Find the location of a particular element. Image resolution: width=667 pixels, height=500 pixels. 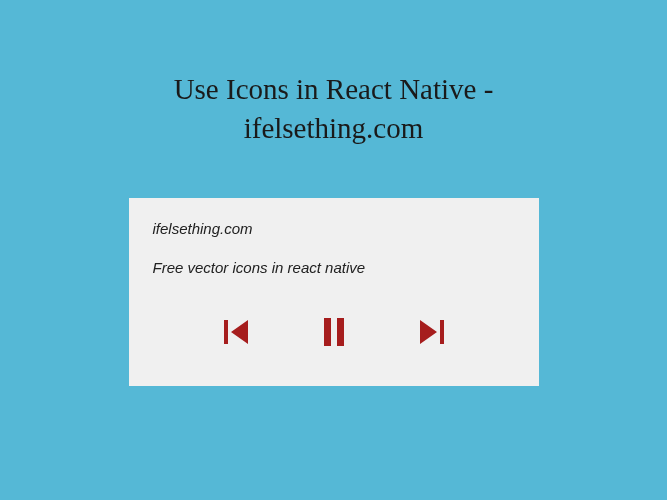

media-controls is located at coordinates (334, 332).